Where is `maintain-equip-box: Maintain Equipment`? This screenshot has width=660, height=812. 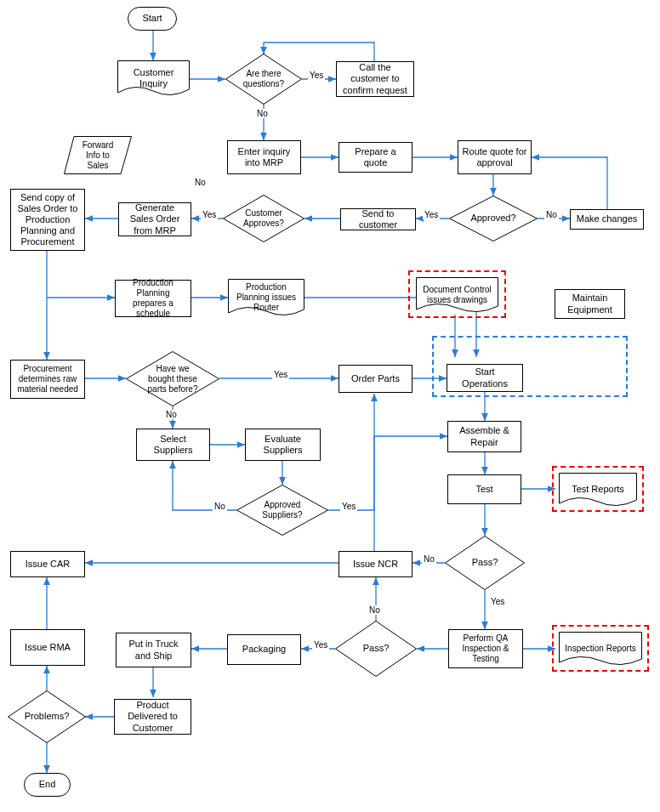
maintain-equip-box: Maintain Equipment is located at coordinates (590, 304).